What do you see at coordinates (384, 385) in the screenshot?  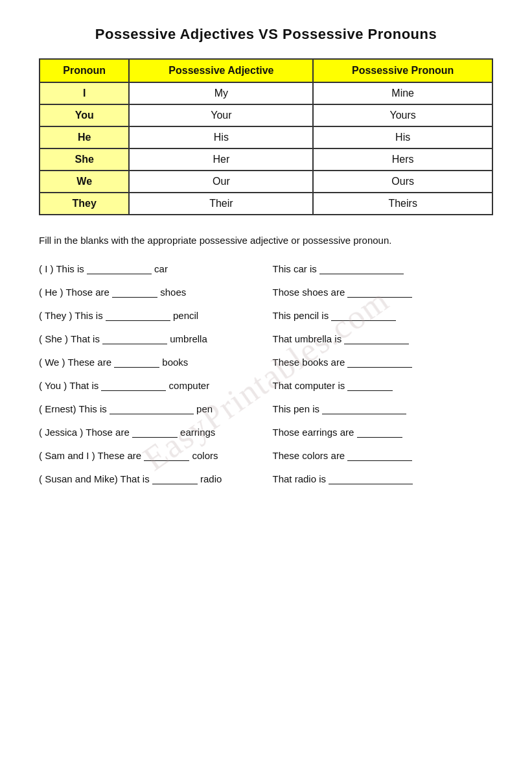 I see `exercise-right-5: That computer is` at bounding box center [384, 385].